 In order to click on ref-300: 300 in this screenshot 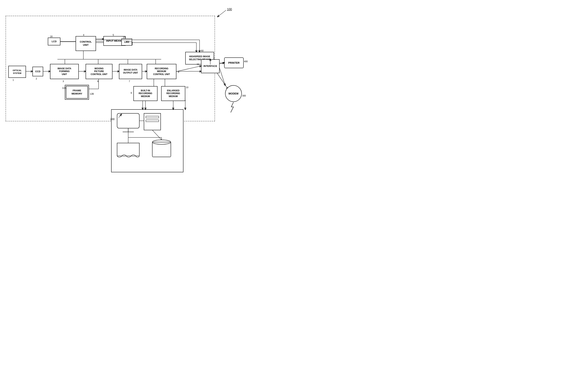, I will do `click(244, 96)`.